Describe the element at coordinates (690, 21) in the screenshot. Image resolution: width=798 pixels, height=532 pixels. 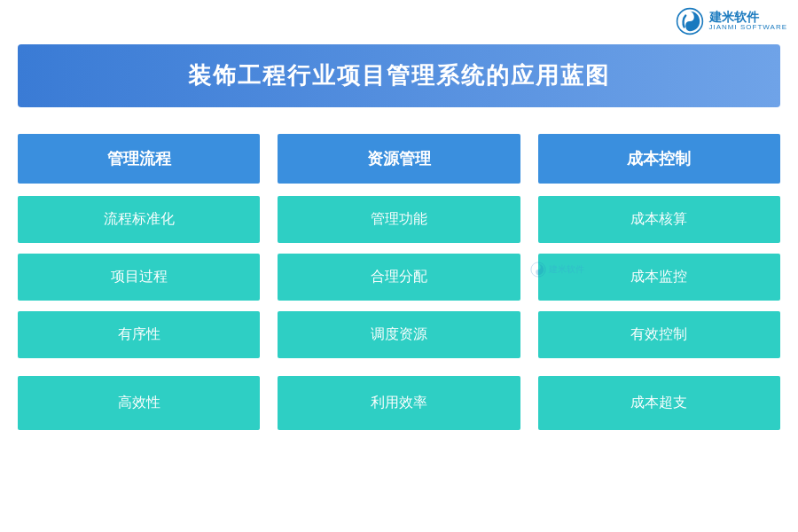
I see `logo-icon` at that location.